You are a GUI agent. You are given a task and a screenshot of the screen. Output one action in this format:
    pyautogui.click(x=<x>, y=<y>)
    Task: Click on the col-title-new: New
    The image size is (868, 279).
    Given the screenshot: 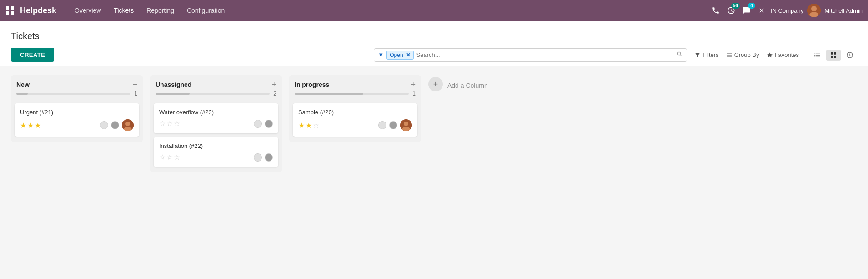 What is the action you would take?
    pyautogui.click(x=23, y=85)
    